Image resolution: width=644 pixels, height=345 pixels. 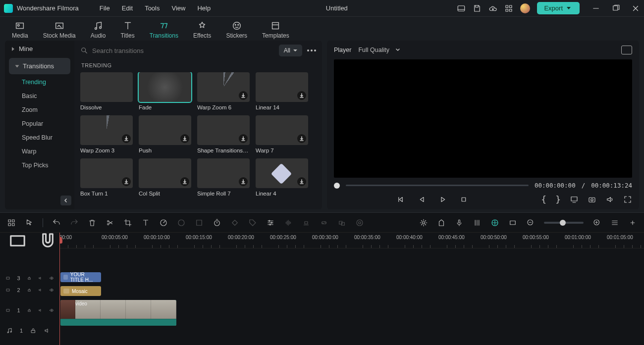 I want to click on zoom-out-icon, so click(x=531, y=223).